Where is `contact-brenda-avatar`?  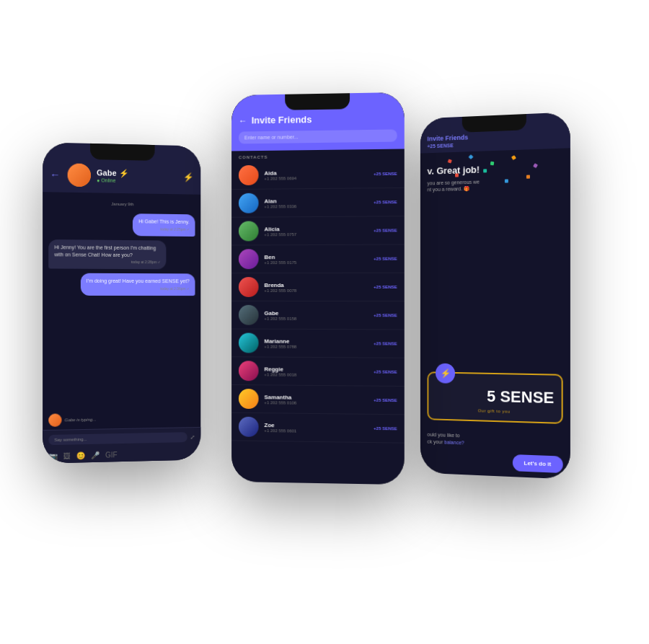
contact-brenda-avatar is located at coordinates (249, 287).